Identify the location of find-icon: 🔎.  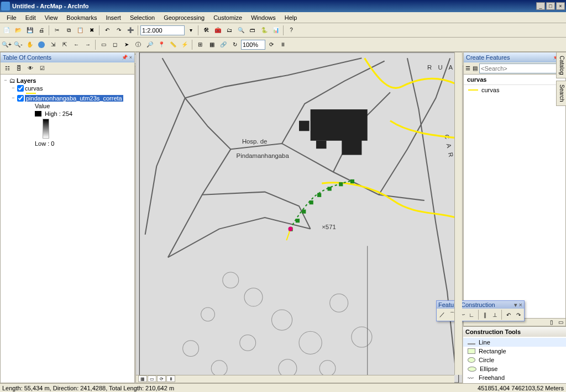
(150, 45).